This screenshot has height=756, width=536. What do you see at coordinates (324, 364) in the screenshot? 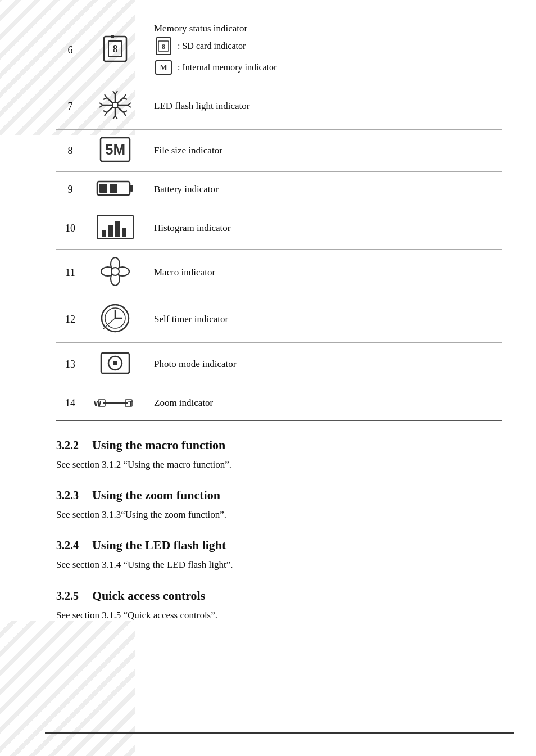
I see `desc-main: Photo mode indicator` at bounding box center [324, 364].